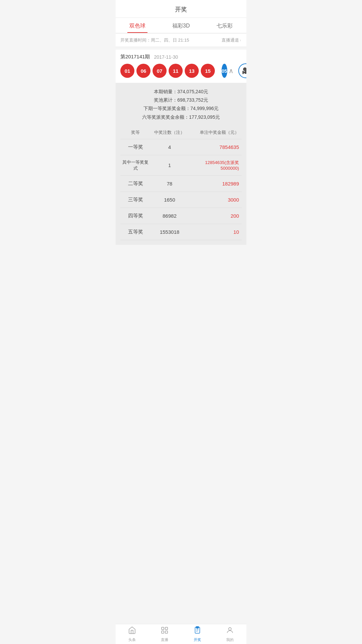 The image size is (362, 644). Describe the element at coordinates (181, 100) in the screenshot. I see `pool-stat: 奖池累计：698,733,752元` at that location.